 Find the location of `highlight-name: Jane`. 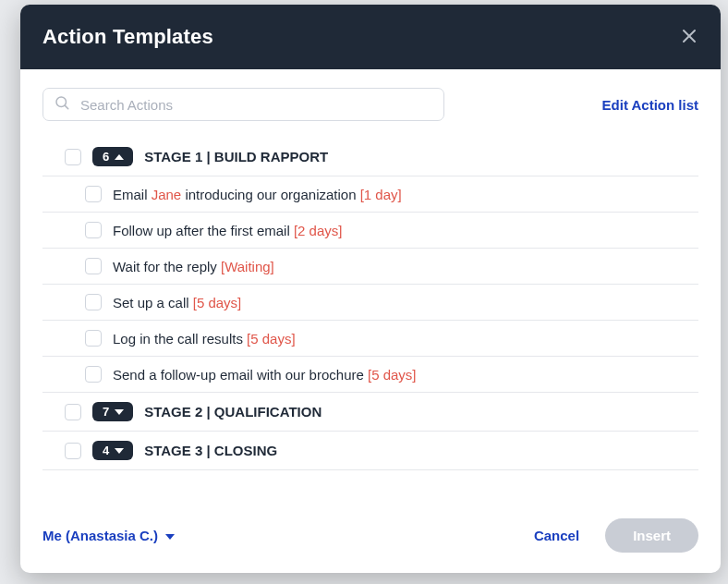

highlight-name: Jane is located at coordinates (166, 194).